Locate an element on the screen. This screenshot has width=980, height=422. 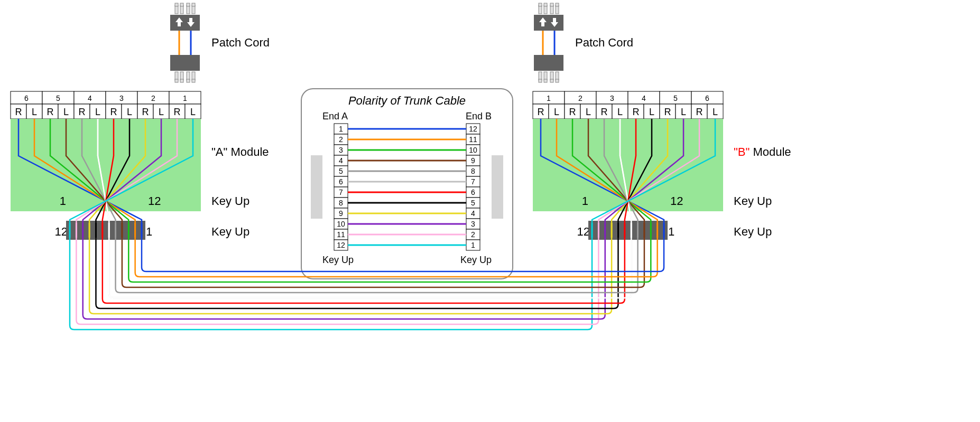
svg-text: End A is located at coordinates (335, 116).